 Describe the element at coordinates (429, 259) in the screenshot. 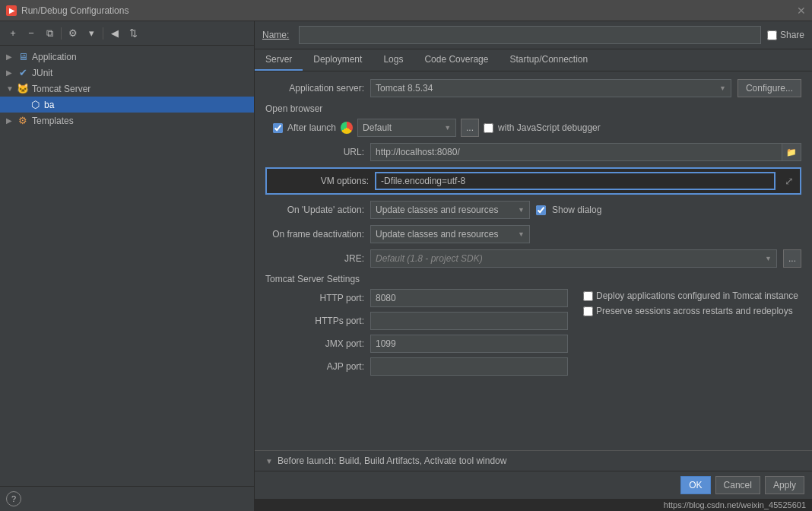

I see `jre-value: Default (1.8 - project SDK)` at that location.